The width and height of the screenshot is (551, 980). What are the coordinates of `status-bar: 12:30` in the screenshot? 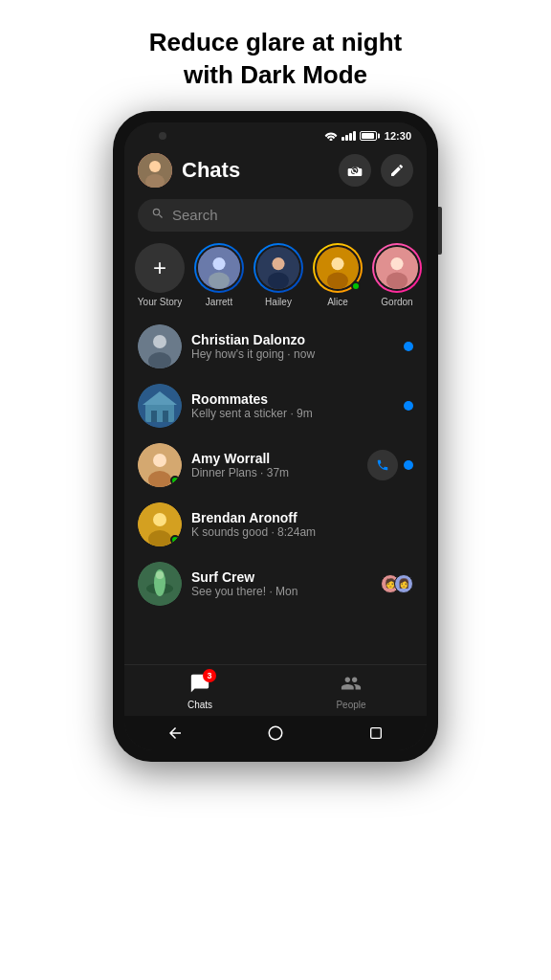 It's located at (276, 134).